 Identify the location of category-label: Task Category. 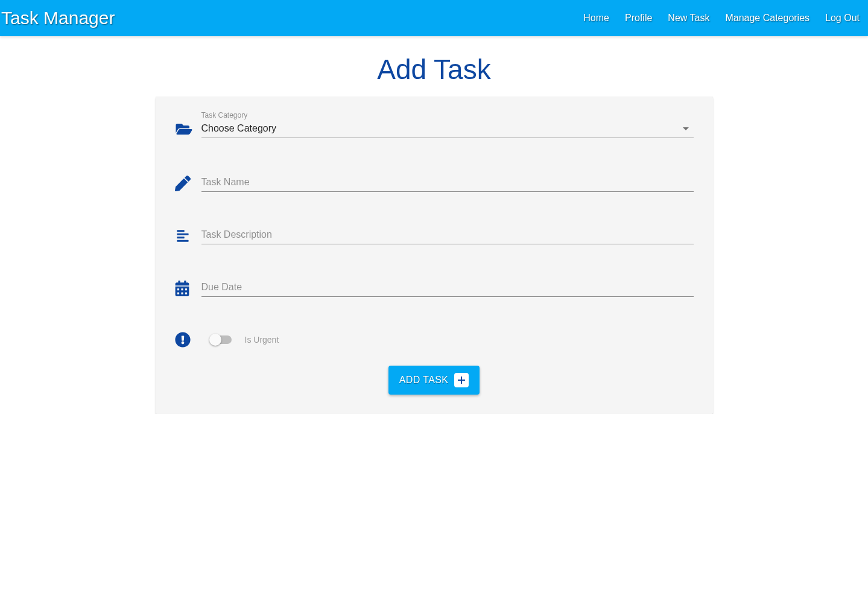
(448, 115).